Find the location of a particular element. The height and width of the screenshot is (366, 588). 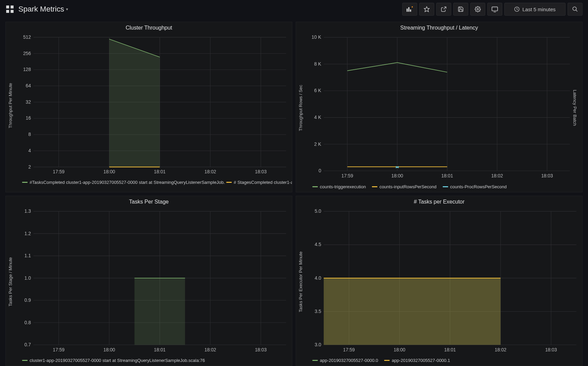

svg-text: 0 is located at coordinates (320, 171).